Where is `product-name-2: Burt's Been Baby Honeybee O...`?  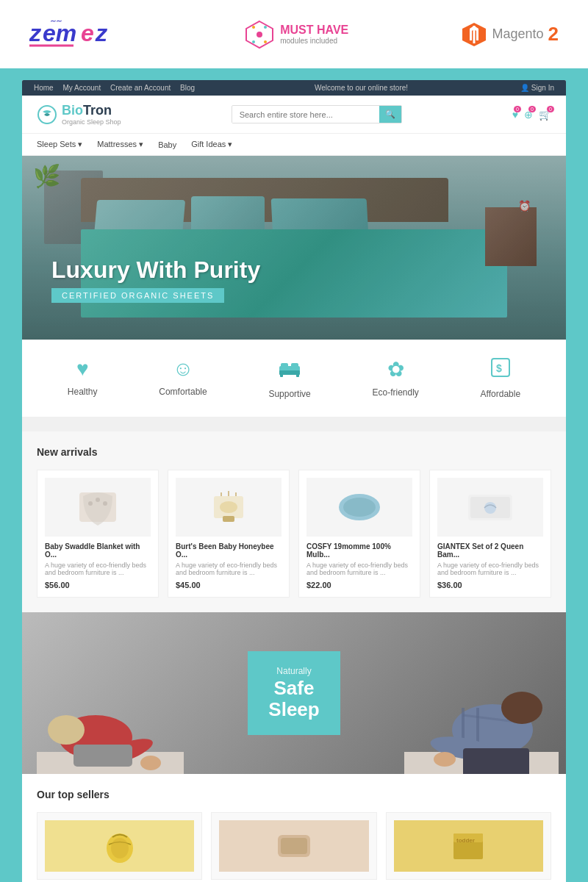 product-name-2: Burt's Been Baby Honeybee O... is located at coordinates (229, 551).